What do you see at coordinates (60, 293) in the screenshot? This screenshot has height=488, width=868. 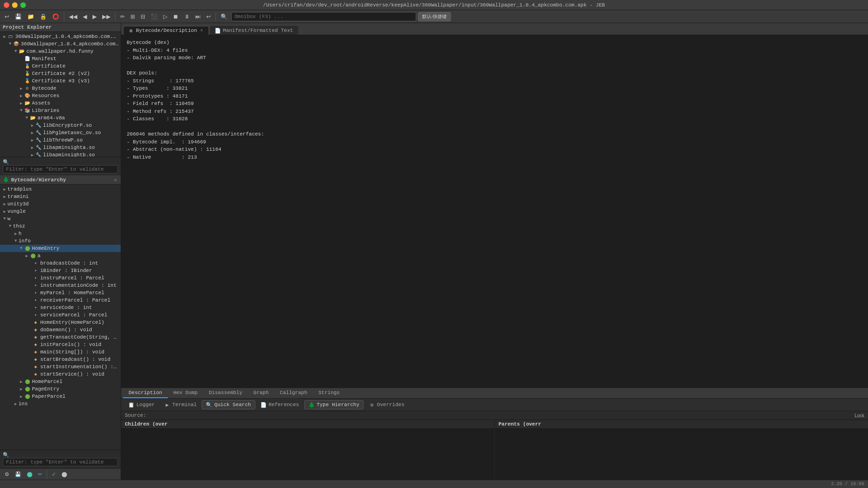 I see `h-field-myparcel: ▪ myParcel : HomeParcel` at bounding box center [60, 293].